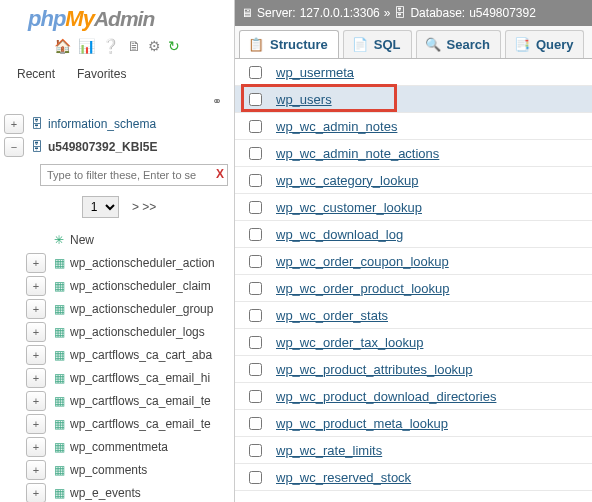 The height and width of the screenshot is (502, 592). Describe the element at coordinates (414, 262) in the screenshot. I see `table-row: wp_wc_order_coupon_lookup` at that location.